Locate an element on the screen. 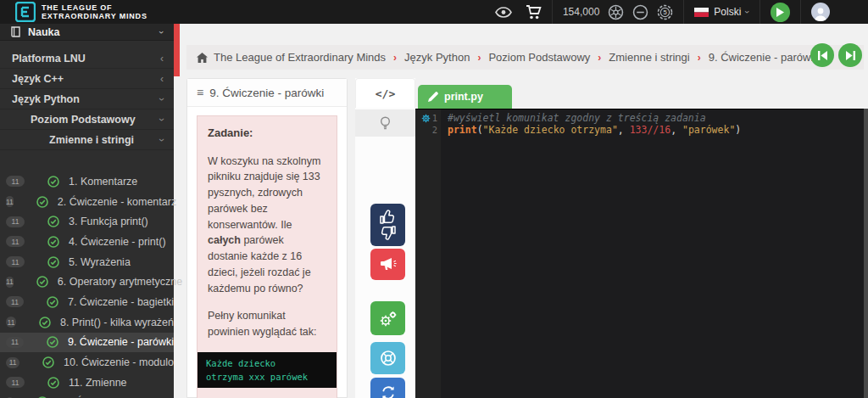  cart-icon is located at coordinates (534, 12).